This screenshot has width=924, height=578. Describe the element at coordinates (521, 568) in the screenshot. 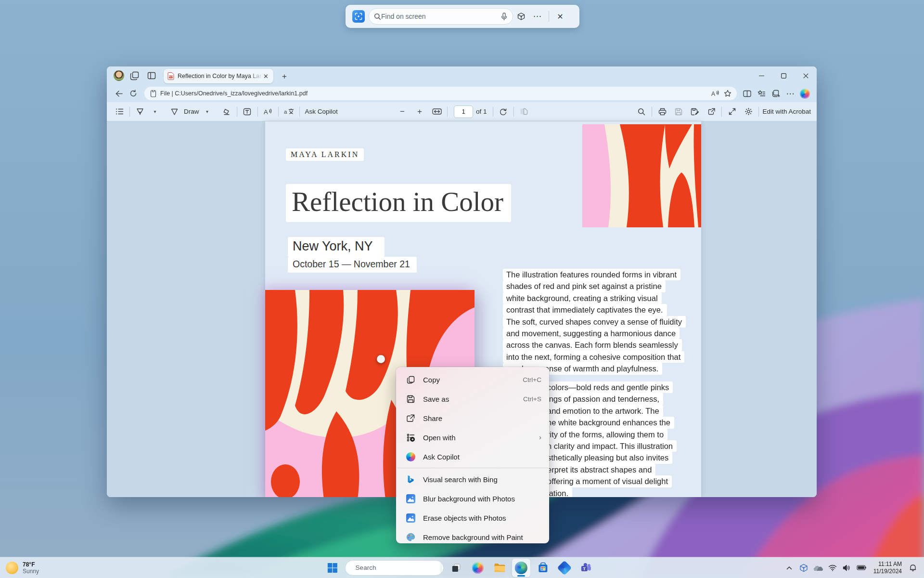

I see `edge-app-button` at that location.